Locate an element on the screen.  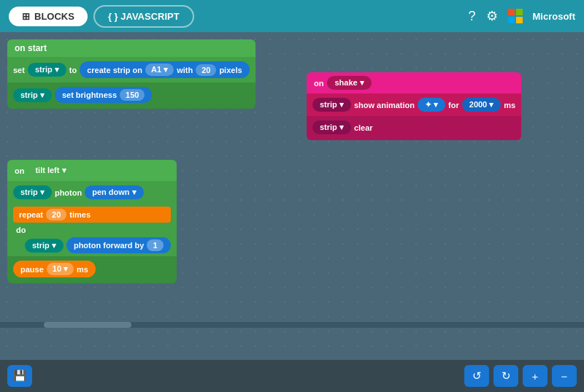
on-shake-on-label: on is located at coordinates (318, 83).